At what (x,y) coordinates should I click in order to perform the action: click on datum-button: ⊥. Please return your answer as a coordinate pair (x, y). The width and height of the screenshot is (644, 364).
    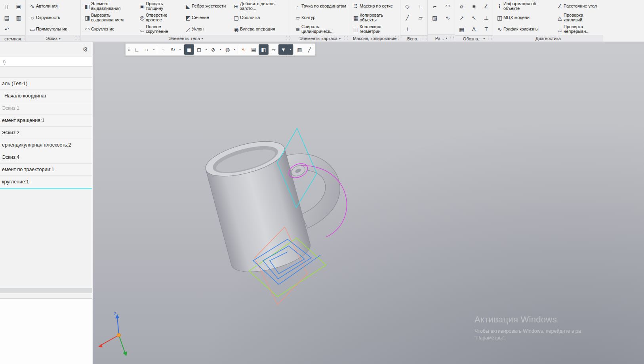
    Looking at the image, I should click on (486, 18).